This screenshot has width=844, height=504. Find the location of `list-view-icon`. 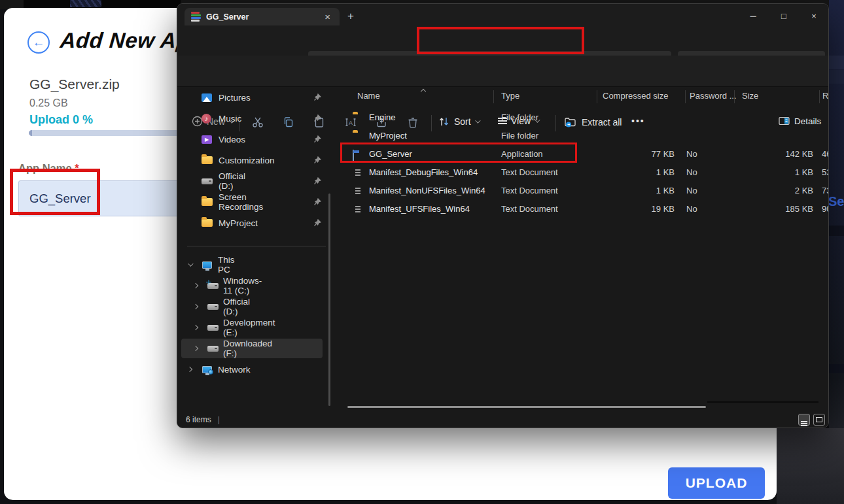

list-view-icon is located at coordinates (804, 422).